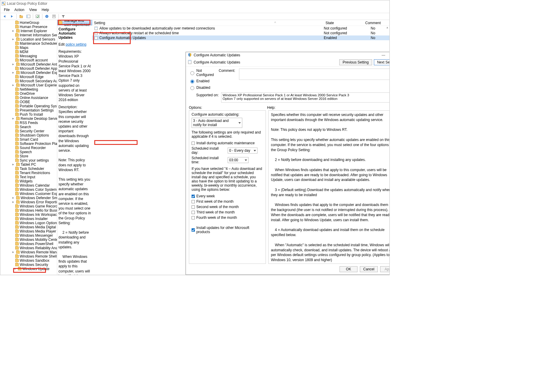 The height and width of the screenshot is (392, 555). What do you see at coordinates (227, 230) in the screenshot?
I see `ck-other-products: Install updates for other Microsoft prod…` at bounding box center [227, 230].